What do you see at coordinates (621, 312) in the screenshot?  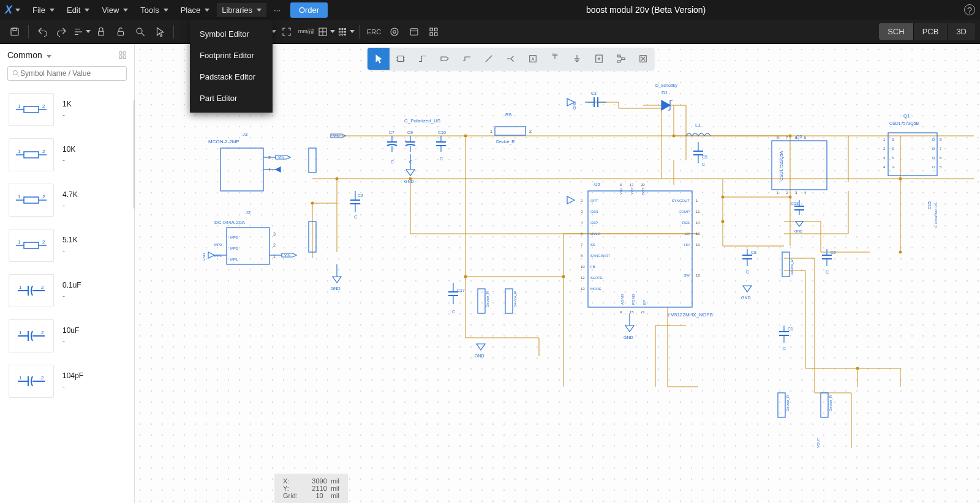 I see `svg-text: 9` at bounding box center [621, 312].